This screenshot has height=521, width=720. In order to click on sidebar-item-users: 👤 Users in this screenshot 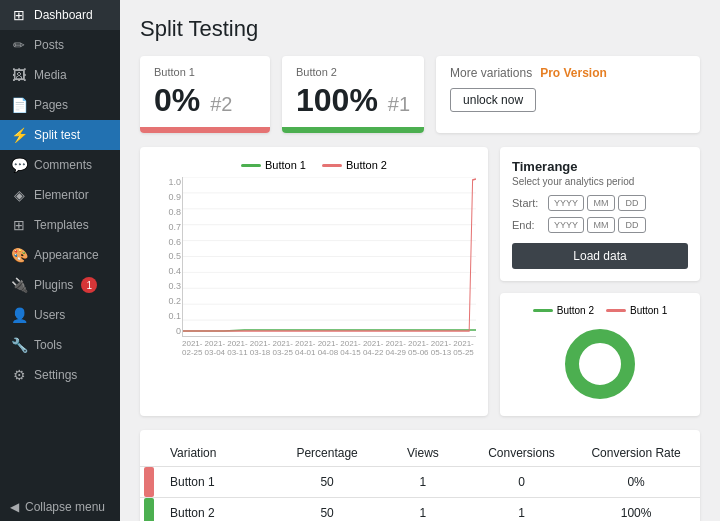, I will do `click(60, 315)`.